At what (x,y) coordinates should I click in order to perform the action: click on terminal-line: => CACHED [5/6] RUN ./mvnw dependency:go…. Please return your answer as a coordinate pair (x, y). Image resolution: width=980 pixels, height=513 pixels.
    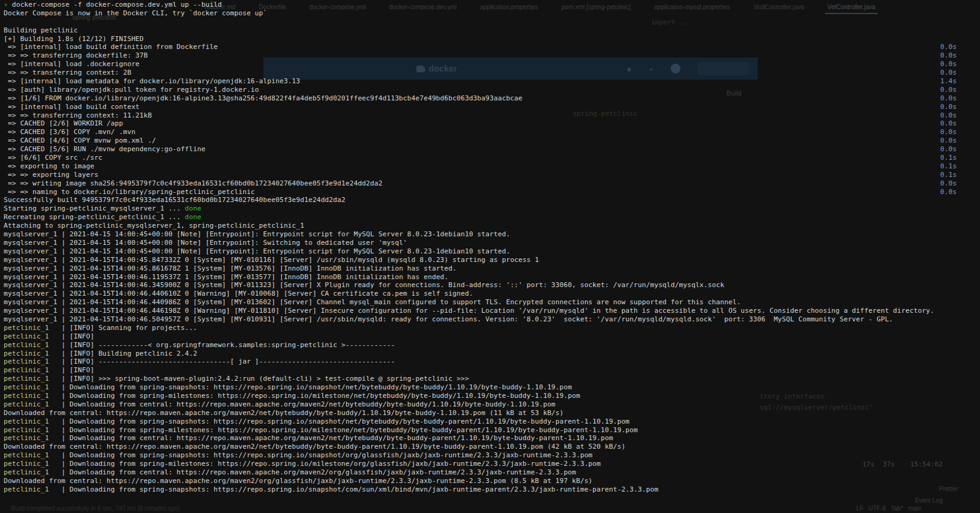
    Looking at the image, I should click on (492, 149).